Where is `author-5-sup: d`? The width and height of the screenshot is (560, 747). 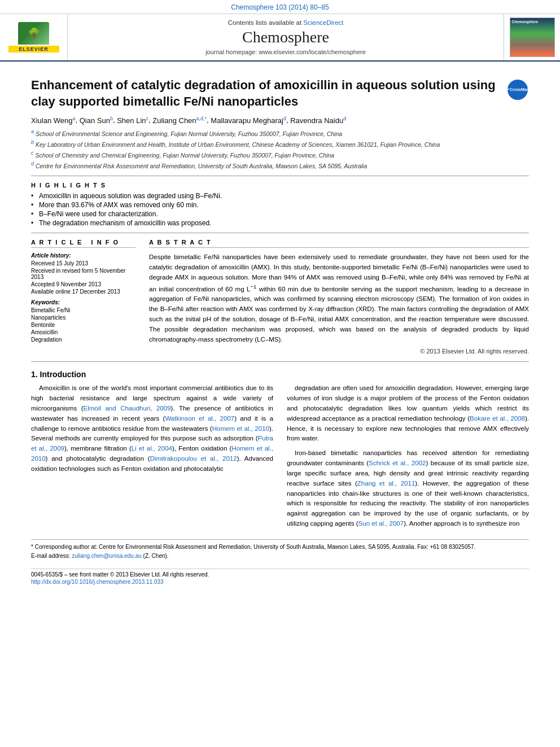 author-5-sup: d is located at coordinates (285, 118).